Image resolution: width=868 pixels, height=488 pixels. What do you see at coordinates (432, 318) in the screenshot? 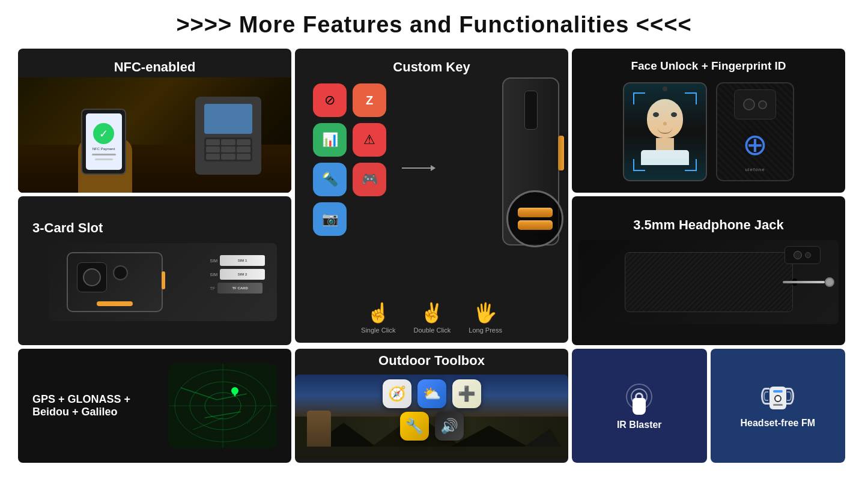
I see `double-click: ✌ Double Click` at bounding box center [432, 318].